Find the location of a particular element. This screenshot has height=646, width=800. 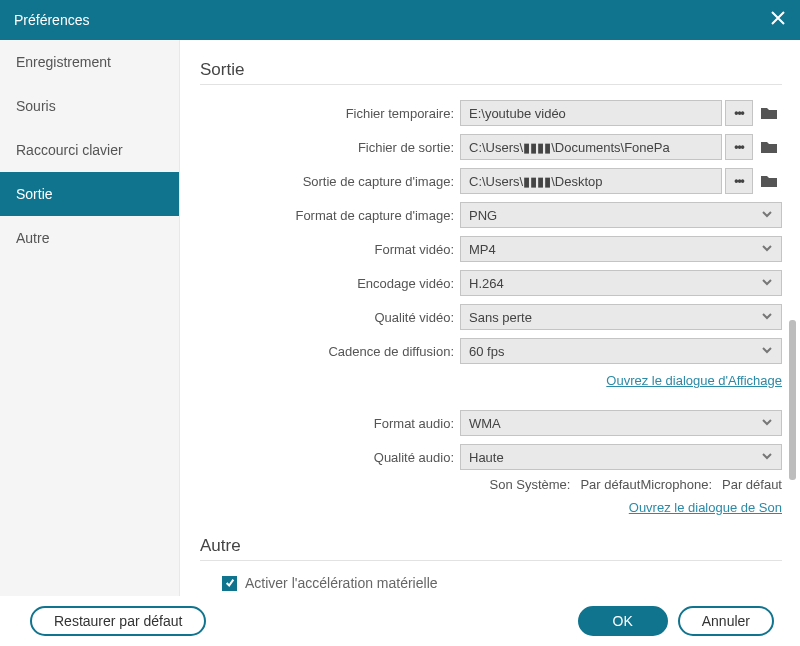

cancel-button: Annuler is located at coordinates (726, 621).